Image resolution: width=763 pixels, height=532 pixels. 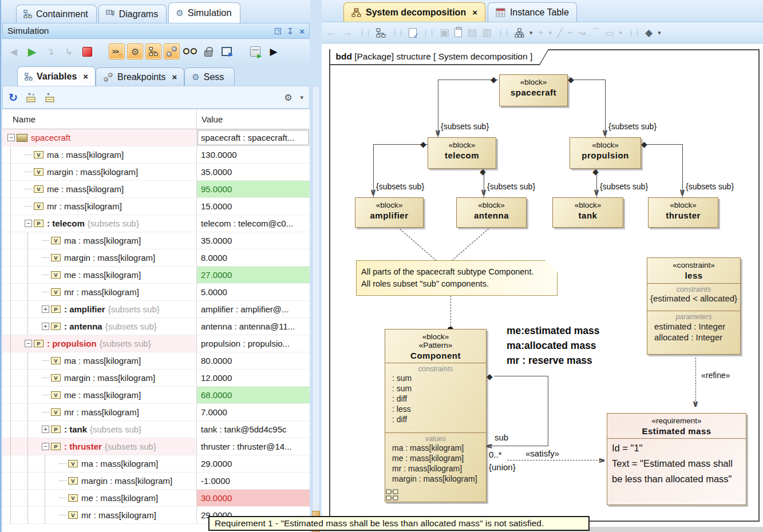 I want to click on tab-diagrams: Diagrams, so click(x=133, y=14).